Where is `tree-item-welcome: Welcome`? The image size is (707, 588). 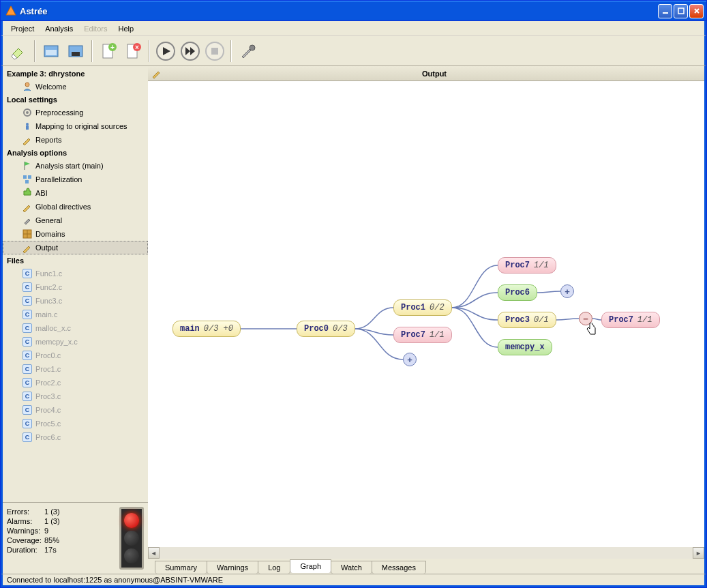 tree-item-welcome: Welcome is located at coordinates (75, 87).